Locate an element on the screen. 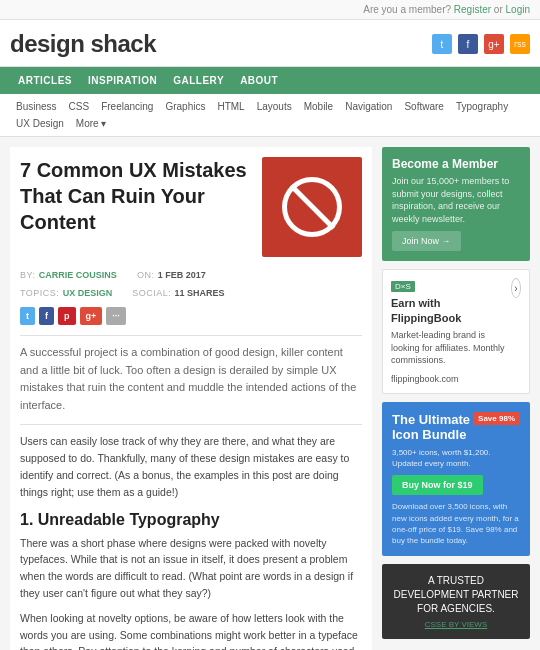 This screenshot has width=540, height=650. nav-gallery: GALLERY is located at coordinates (198, 80).